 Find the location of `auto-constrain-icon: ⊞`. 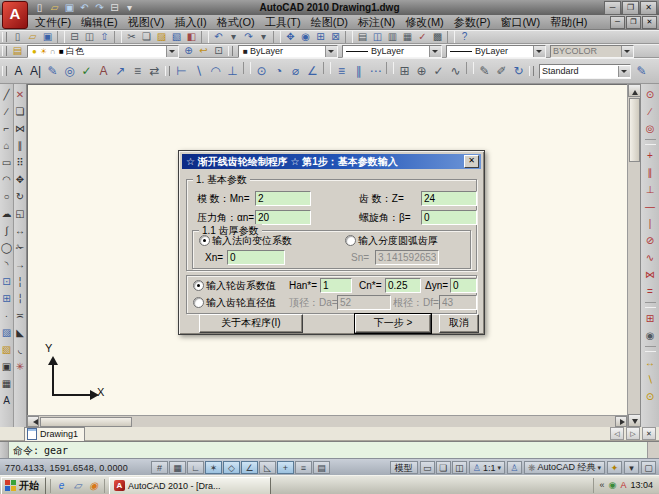

auto-constrain-icon: ⊞ is located at coordinates (650, 318).